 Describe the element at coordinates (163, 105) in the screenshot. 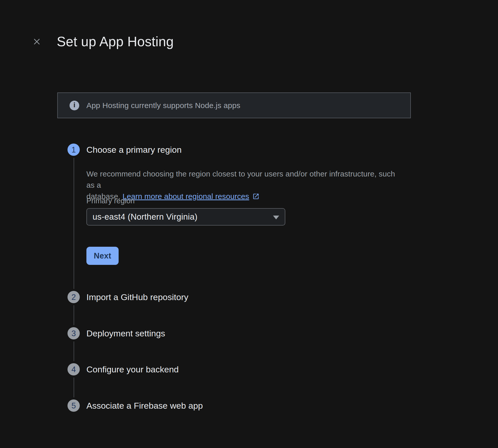

I see `info-banner-text: App Hosting currently supports Node.js a…` at that location.